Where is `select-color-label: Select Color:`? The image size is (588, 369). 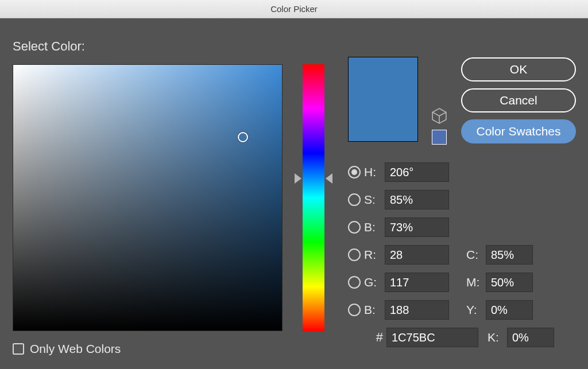 select-color-label: Select Color: is located at coordinates (49, 46).